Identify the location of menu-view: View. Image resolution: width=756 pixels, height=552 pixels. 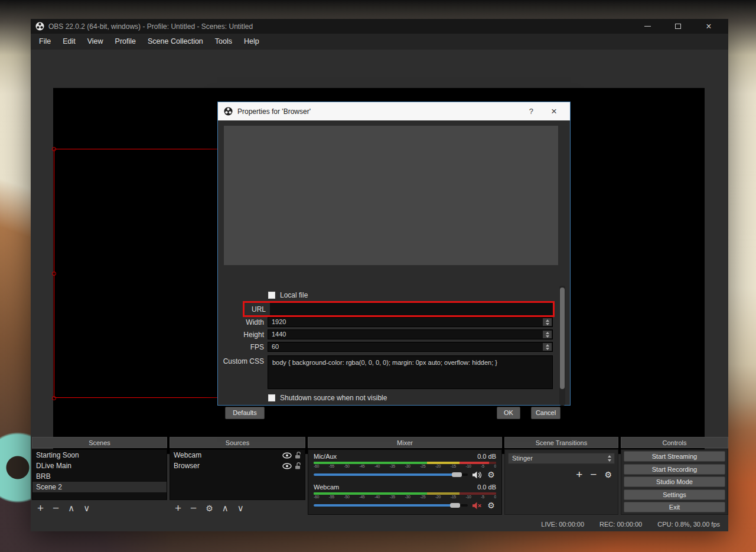
(96, 41).